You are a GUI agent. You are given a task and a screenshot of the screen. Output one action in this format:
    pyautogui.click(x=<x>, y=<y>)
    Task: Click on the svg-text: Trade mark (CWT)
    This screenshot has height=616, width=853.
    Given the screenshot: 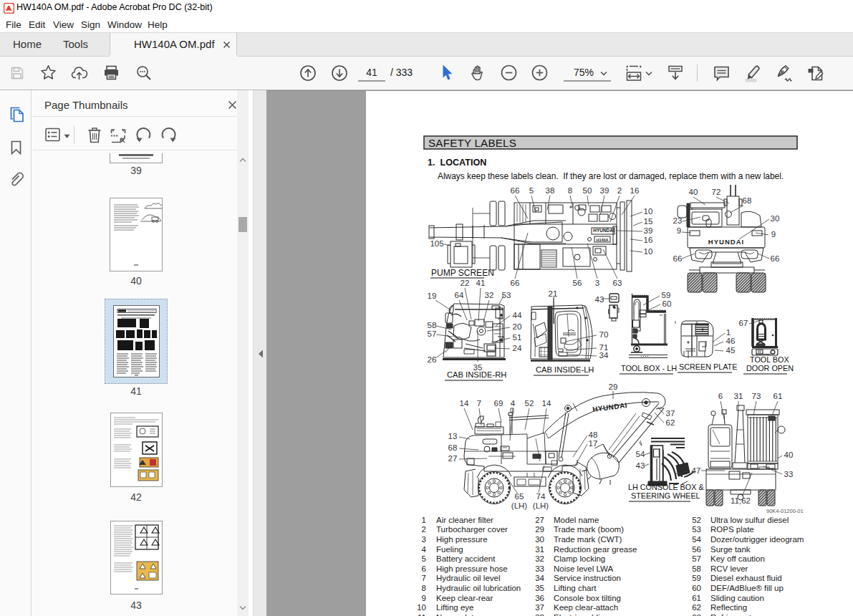 What is the action you would take?
    pyautogui.click(x=588, y=539)
    